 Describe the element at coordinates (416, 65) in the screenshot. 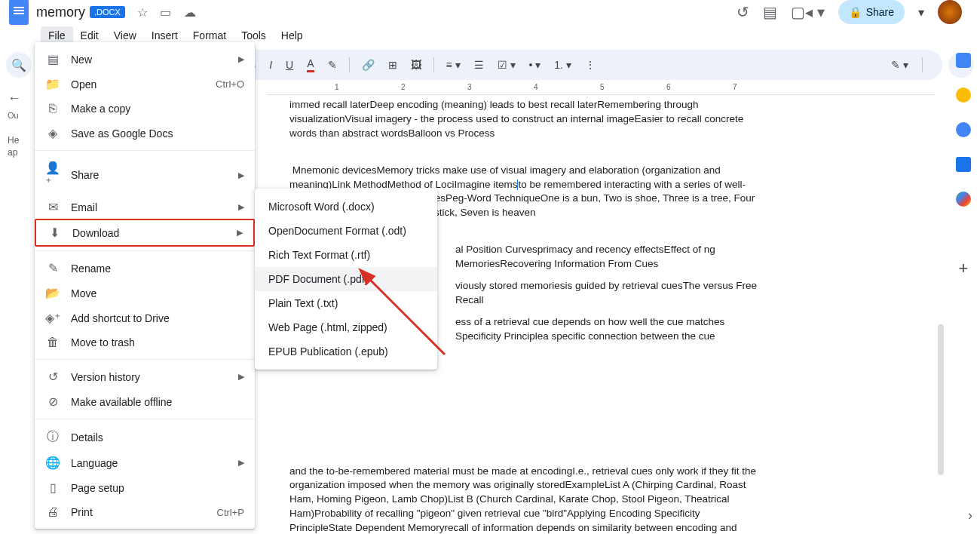

I see `insert-image-button: 🖼` at that location.